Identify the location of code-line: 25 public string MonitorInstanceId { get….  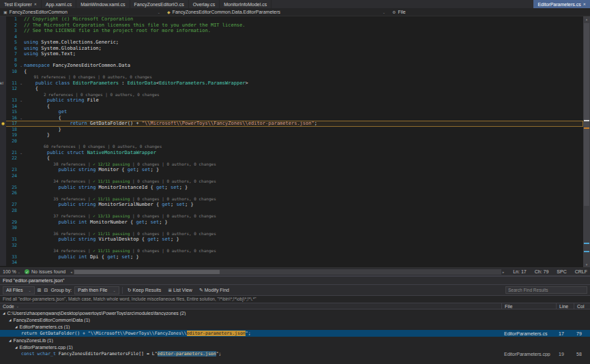
(292, 188).